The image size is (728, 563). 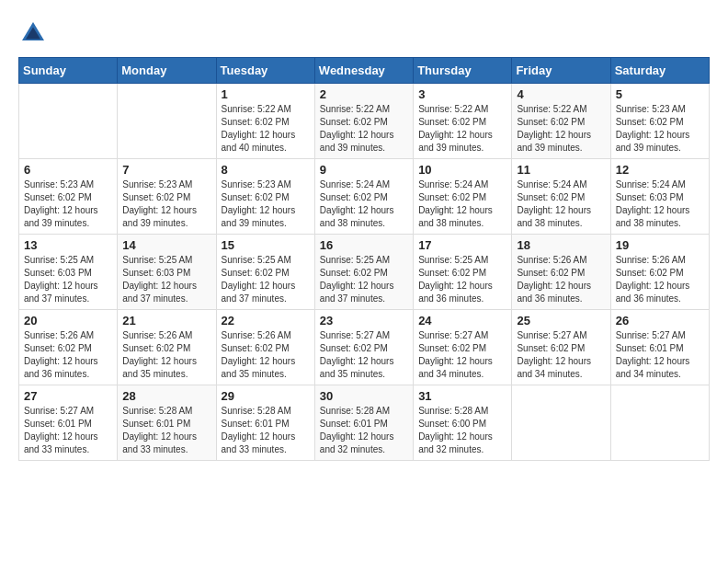 What do you see at coordinates (364, 348) in the screenshot?
I see `calendar-cell: 23Sunrise: 5:27 AMSunset: 6:02 PMDayligh…` at bounding box center [364, 348].